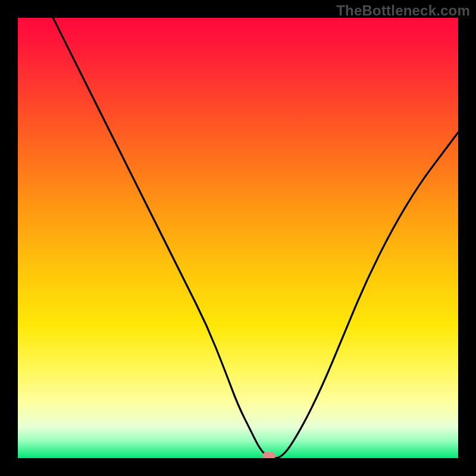 This screenshot has height=476, width=476. I want to click on watermark-text: TheBottleneck.com, so click(403, 11).